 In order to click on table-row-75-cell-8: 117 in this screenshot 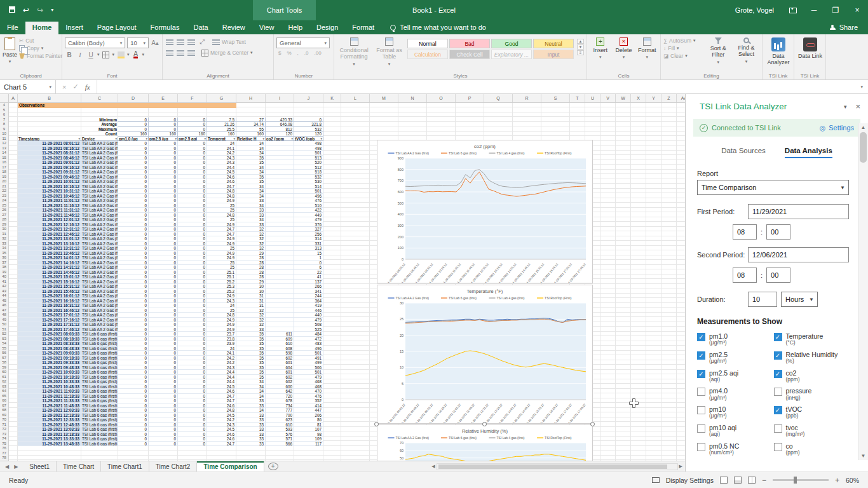, I will do `click(309, 444)`.